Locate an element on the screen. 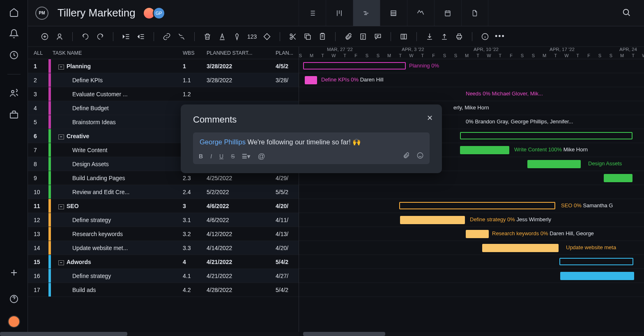 The image size is (644, 336). help-icon is located at coordinates (14, 299).